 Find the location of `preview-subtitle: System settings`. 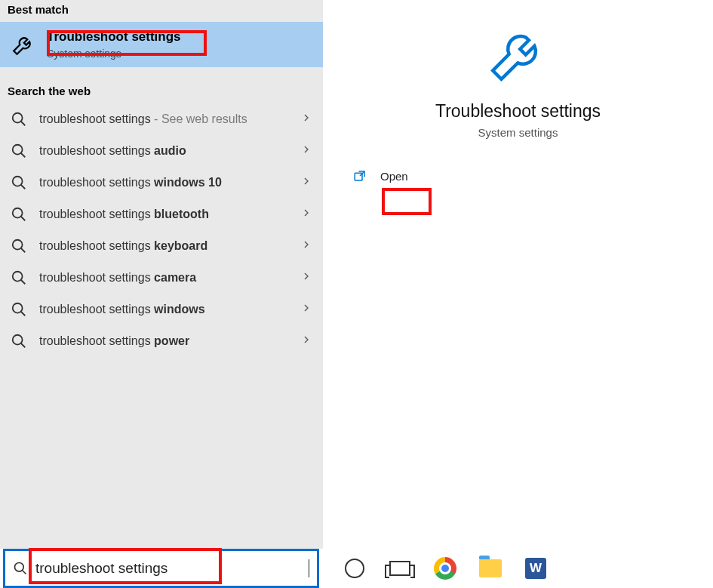

preview-subtitle: System settings is located at coordinates (518, 133).